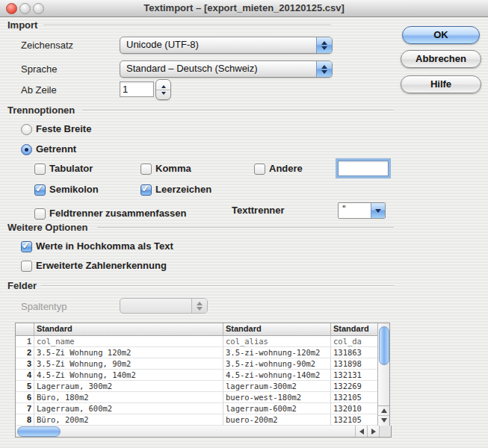 The height and width of the screenshot is (448, 488). What do you see at coordinates (129, 375) in the screenshot?
I see `table-cell: 4.5-Zi Wohnung, 140m2` at bounding box center [129, 375].